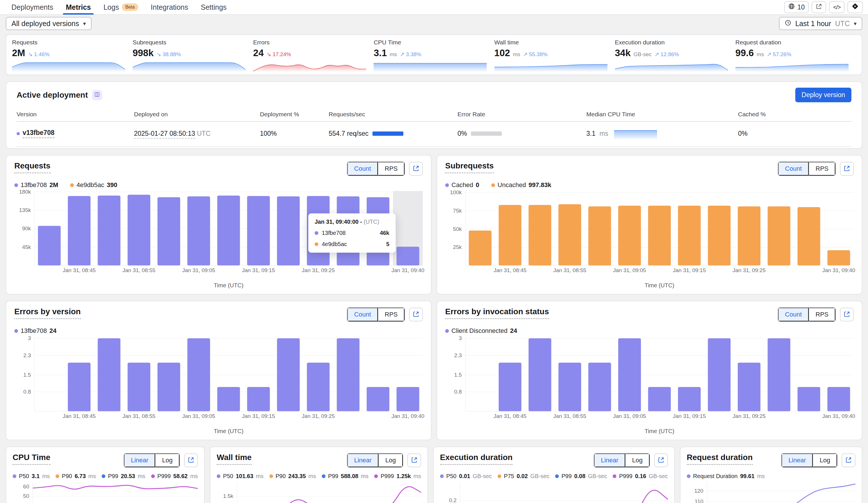 Image resolution: width=868 pixels, height=503 pixels. I want to click on col-deployment-pct: Deployment %, so click(294, 114).